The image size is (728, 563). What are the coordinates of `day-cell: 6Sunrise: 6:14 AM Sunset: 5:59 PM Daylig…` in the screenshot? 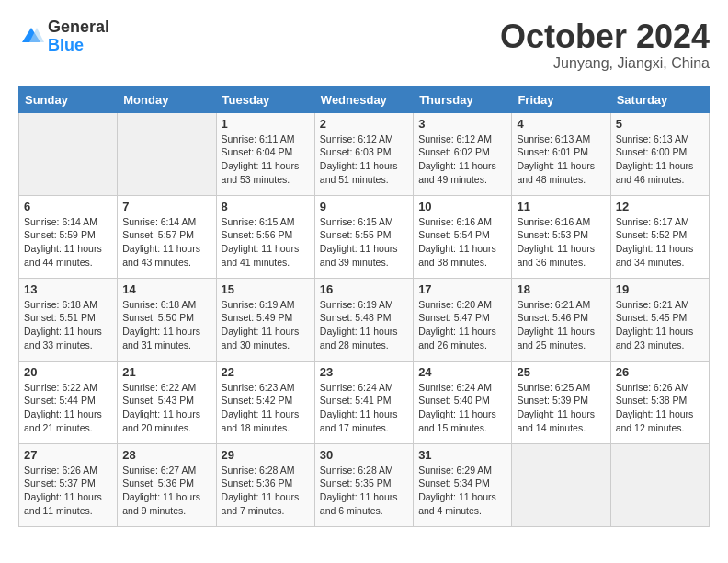 It's located at (68, 236).